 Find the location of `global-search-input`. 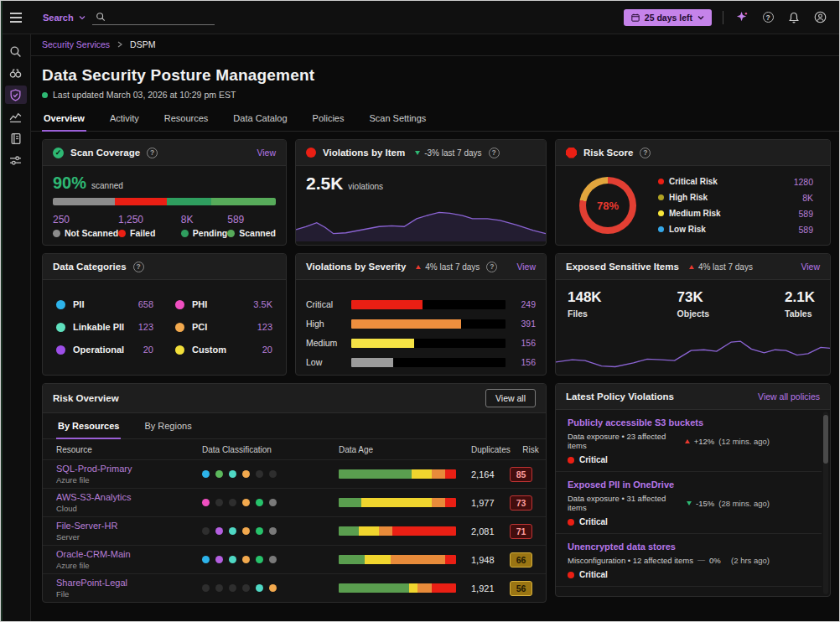

global-search-input is located at coordinates (161, 17).